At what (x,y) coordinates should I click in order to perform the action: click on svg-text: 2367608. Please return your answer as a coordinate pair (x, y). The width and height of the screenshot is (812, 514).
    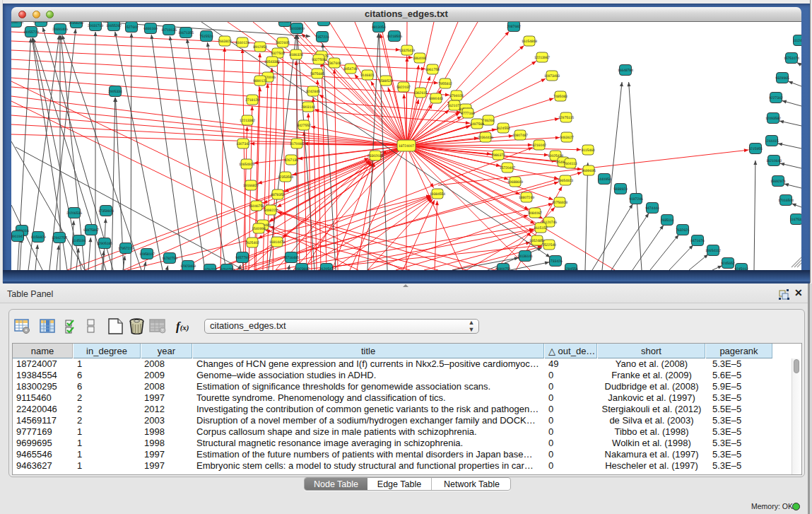
    Looking at the image, I should click on (334, 64).